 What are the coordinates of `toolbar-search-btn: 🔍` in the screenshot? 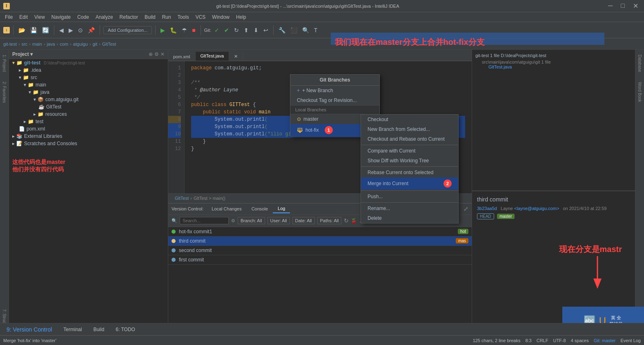 It's located at (305, 30).